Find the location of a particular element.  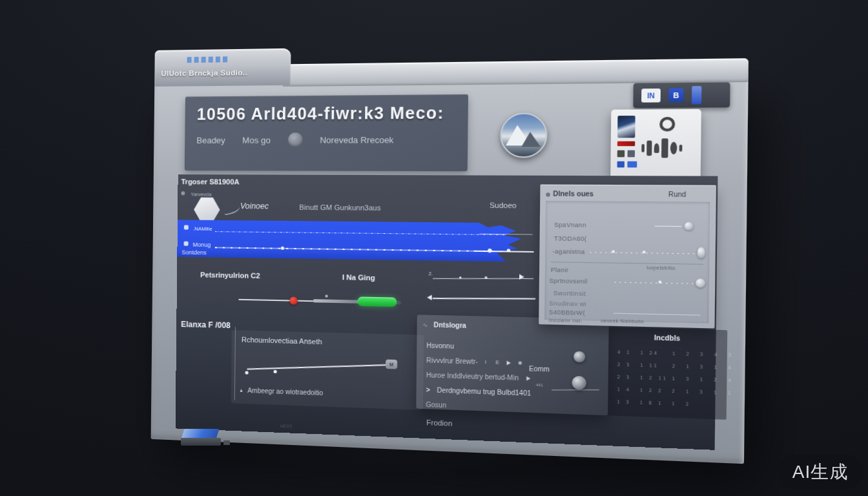

window-title-tab: UlUotc Brnckja Sudio.. is located at coordinates (222, 67).